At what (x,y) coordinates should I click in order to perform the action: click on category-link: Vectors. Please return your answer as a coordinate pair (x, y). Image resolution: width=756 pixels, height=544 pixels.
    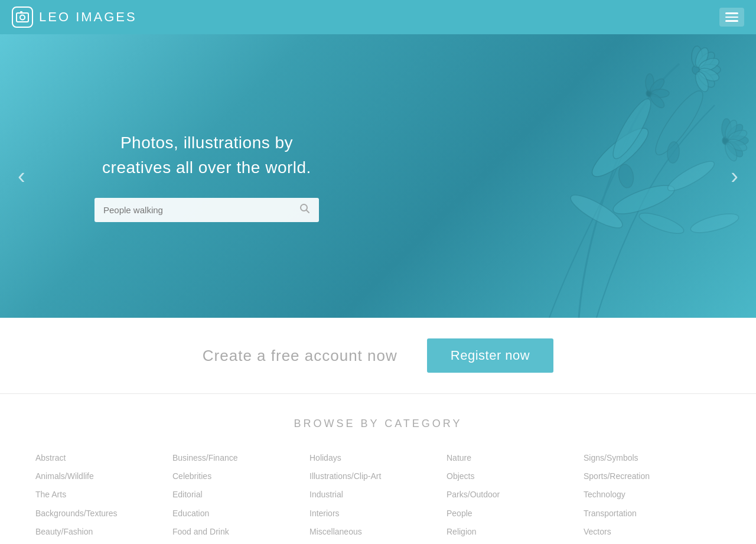
    Looking at the image, I should click on (652, 532).